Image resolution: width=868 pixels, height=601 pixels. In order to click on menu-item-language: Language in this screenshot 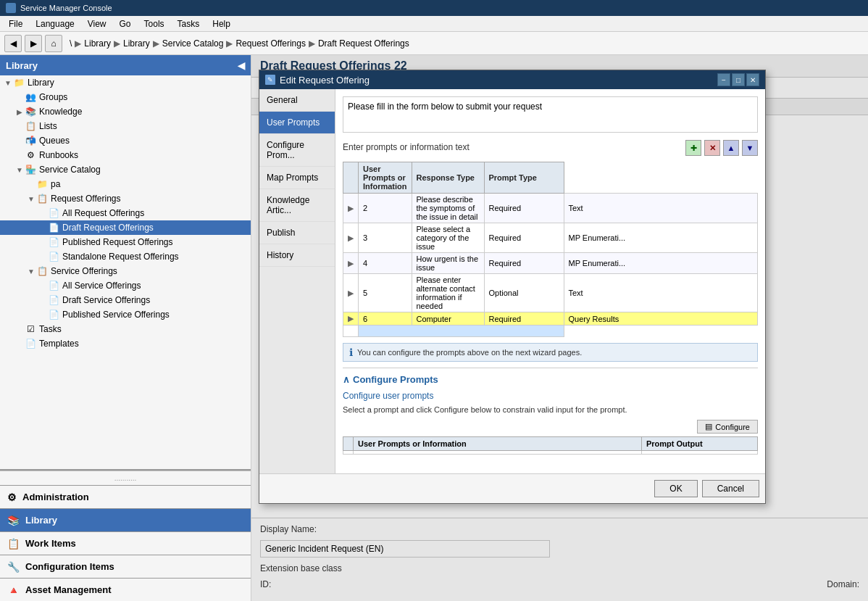, I will do `click(55, 24)`.